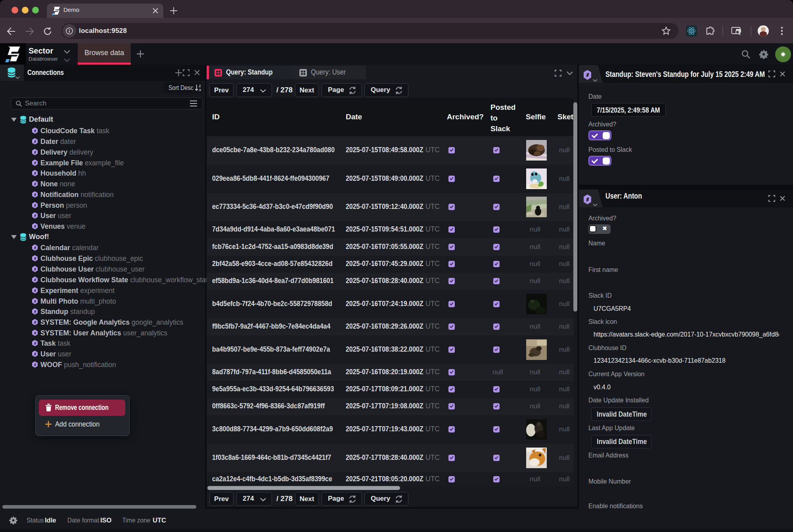 The height and width of the screenshot is (532, 793). I want to click on svg-text: A, so click(200, 90).